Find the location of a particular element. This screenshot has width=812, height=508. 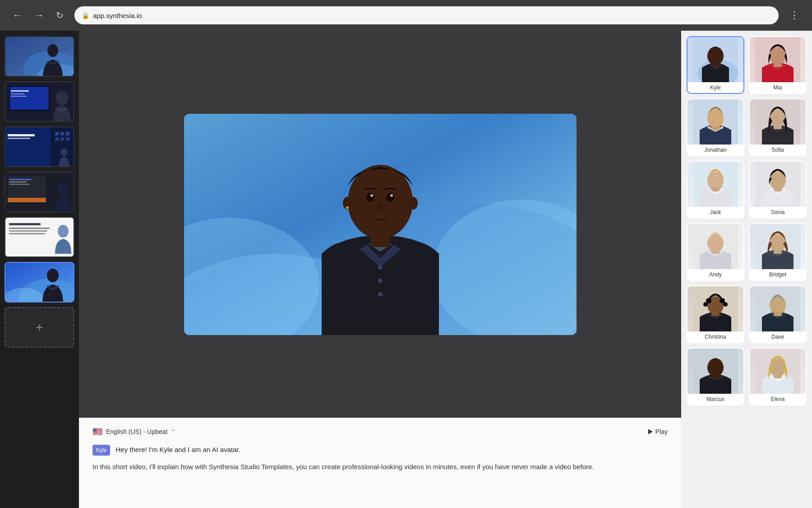

url-text: app.synthesia.io is located at coordinates (432, 15).